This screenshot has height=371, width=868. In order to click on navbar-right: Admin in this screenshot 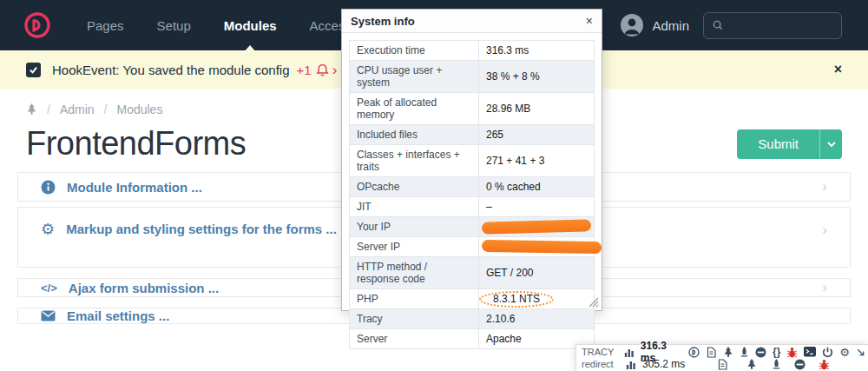, I will do `click(731, 26)`.